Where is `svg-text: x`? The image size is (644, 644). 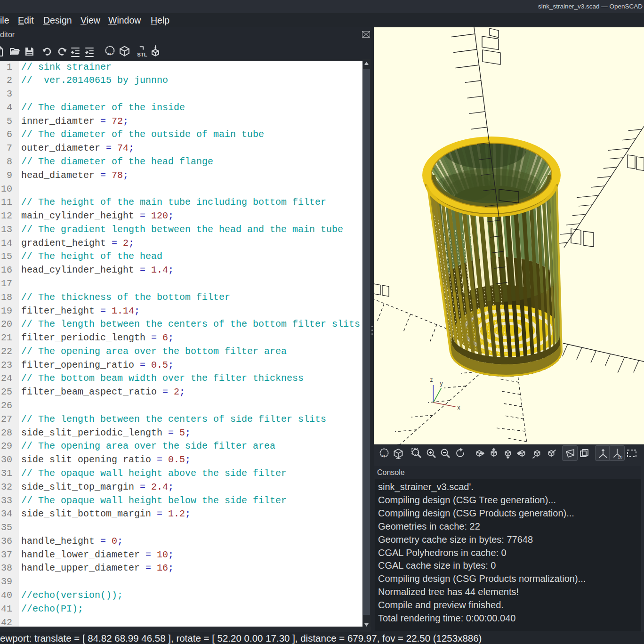
svg-text: x is located at coordinates (459, 408).